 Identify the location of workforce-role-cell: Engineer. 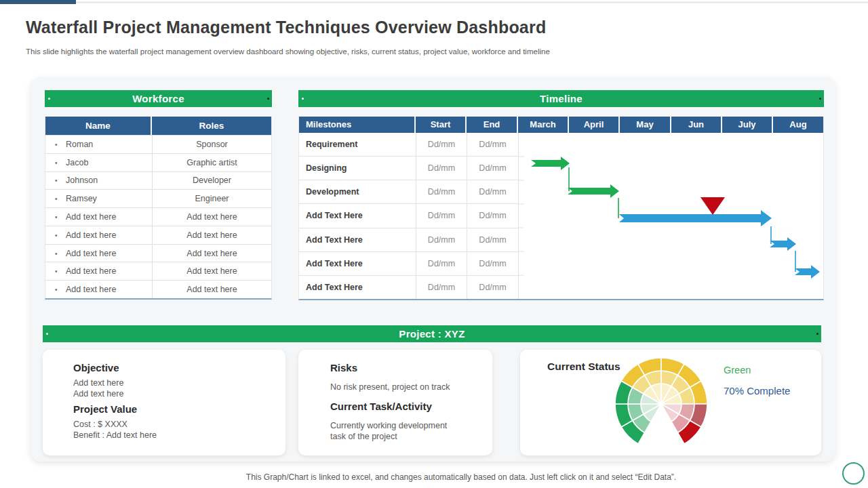
(212, 199).